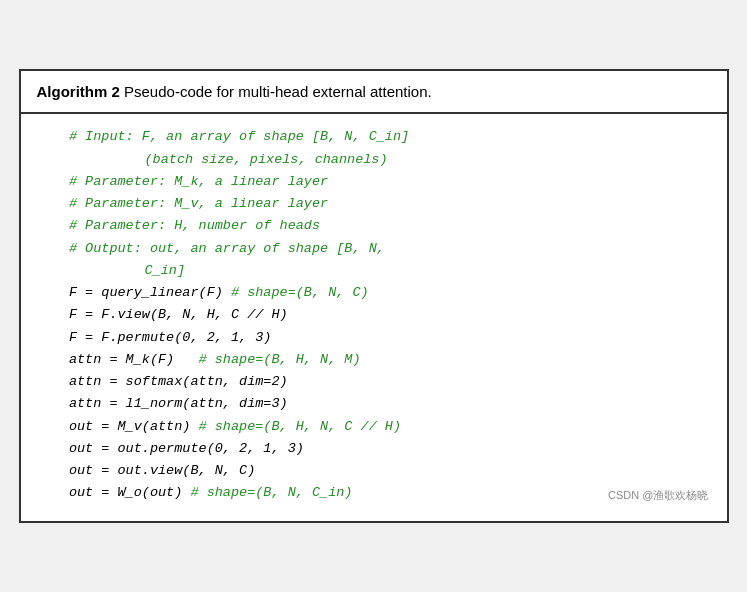 This screenshot has width=747, height=592. Describe the element at coordinates (374, 315) in the screenshot. I see `code-line-2: F = F.view(B, N, H, C // H)` at that location.